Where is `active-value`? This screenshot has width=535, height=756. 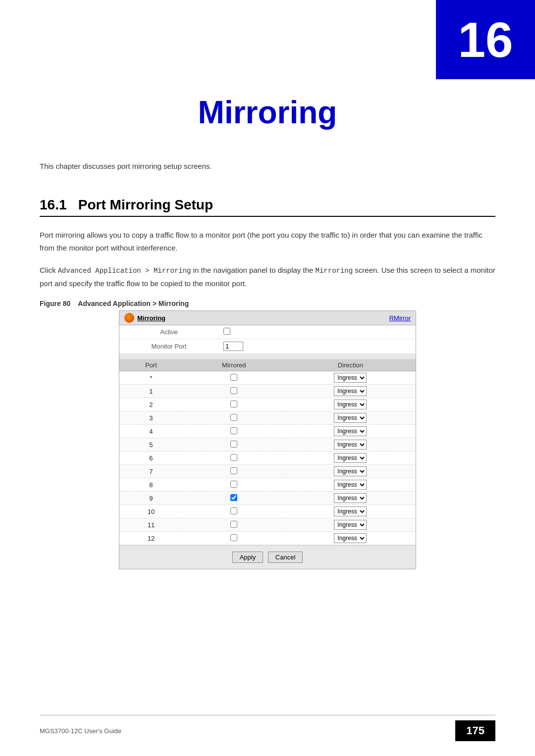 active-value is located at coordinates (317, 332).